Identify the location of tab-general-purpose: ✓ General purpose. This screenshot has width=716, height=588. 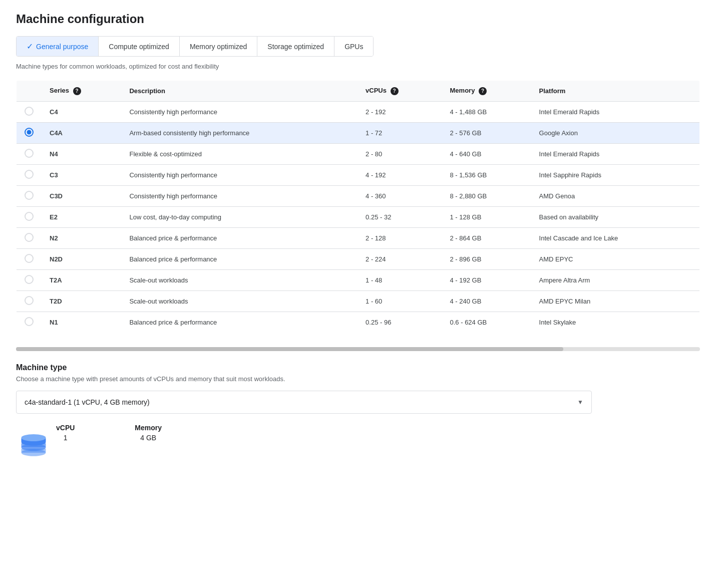
(58, 46).